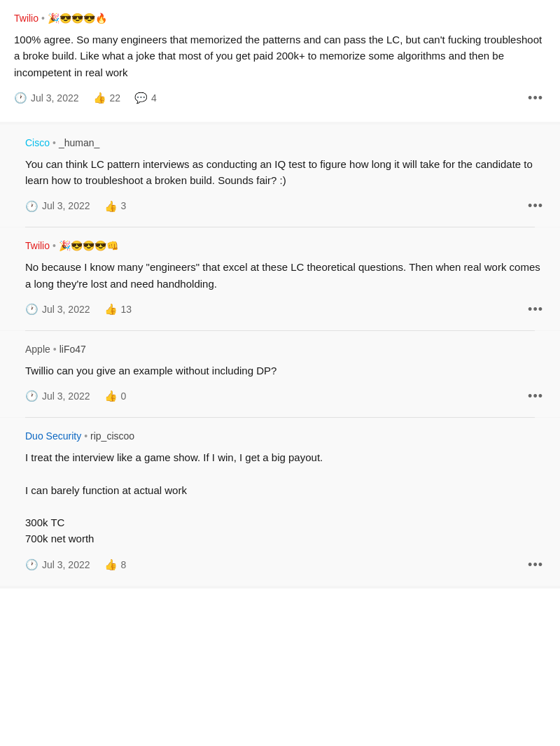 The width and height of the screenshot is (560, 746). I want to click on emojis-3: 🎉😎😎😎👊, so click(88, 246).